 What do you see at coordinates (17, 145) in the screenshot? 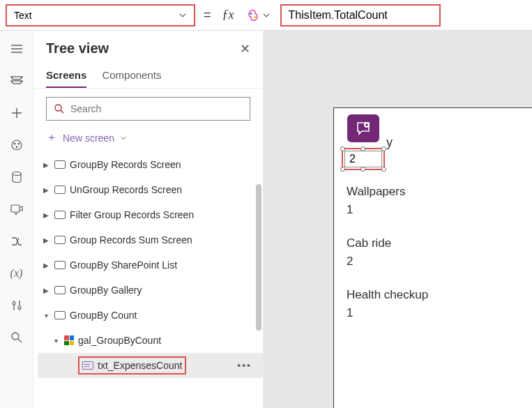
I see `theme-icon` at bounding box center [17, 145].